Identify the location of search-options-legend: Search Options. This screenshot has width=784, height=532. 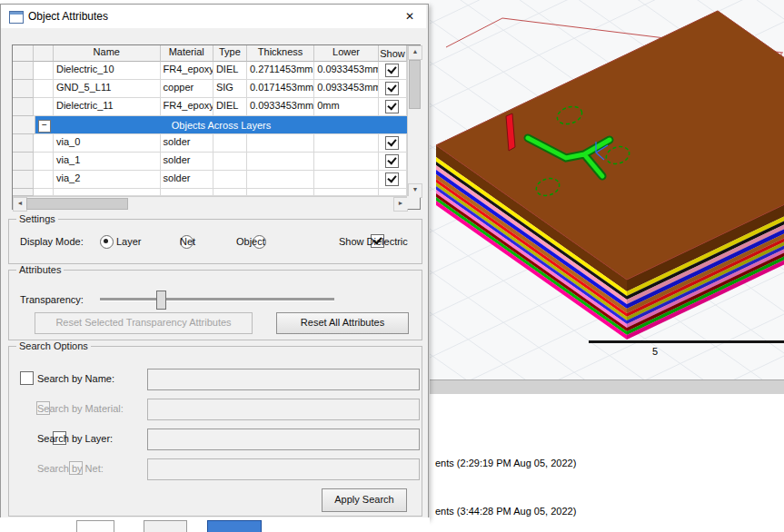
(54, 346).